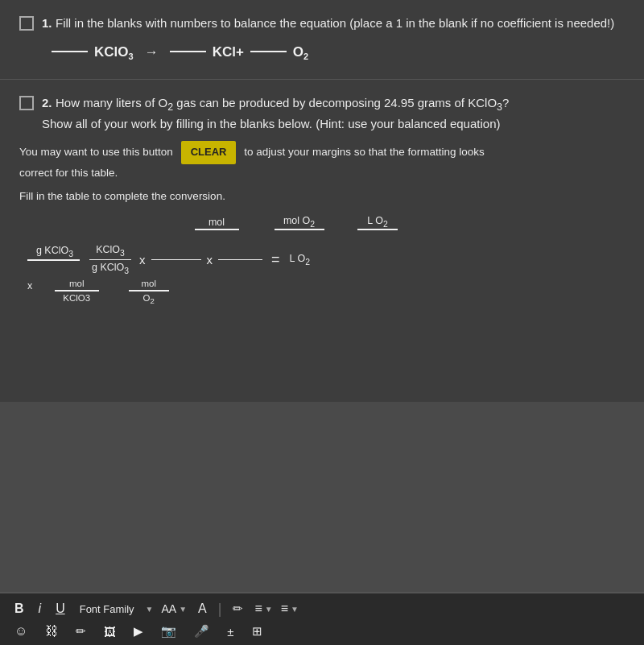  What do you see at coordinates (30, 286) in the screenshot?
I see `x-label: x` at bounding box center [30, 286].